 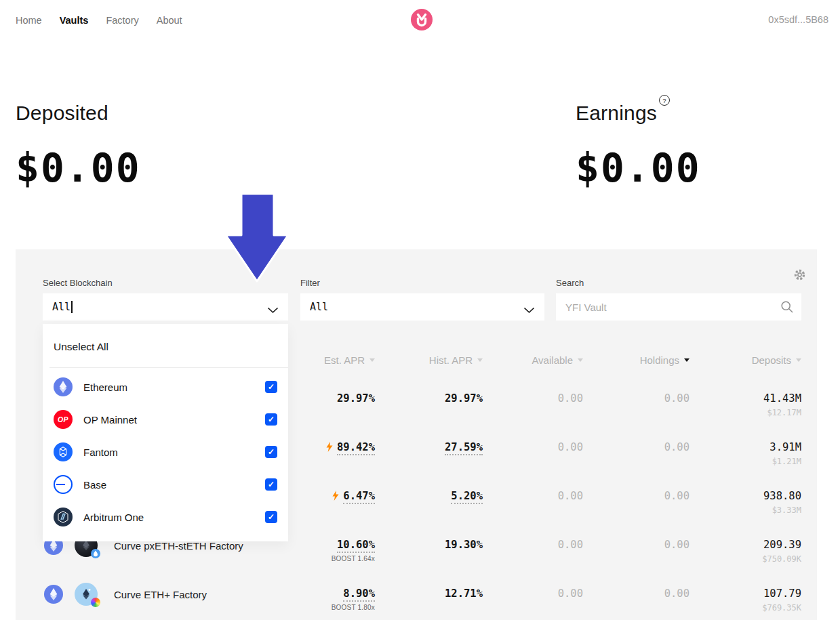 I want to click on est-apr-value: 10.60%, so click(x=356, y=546).